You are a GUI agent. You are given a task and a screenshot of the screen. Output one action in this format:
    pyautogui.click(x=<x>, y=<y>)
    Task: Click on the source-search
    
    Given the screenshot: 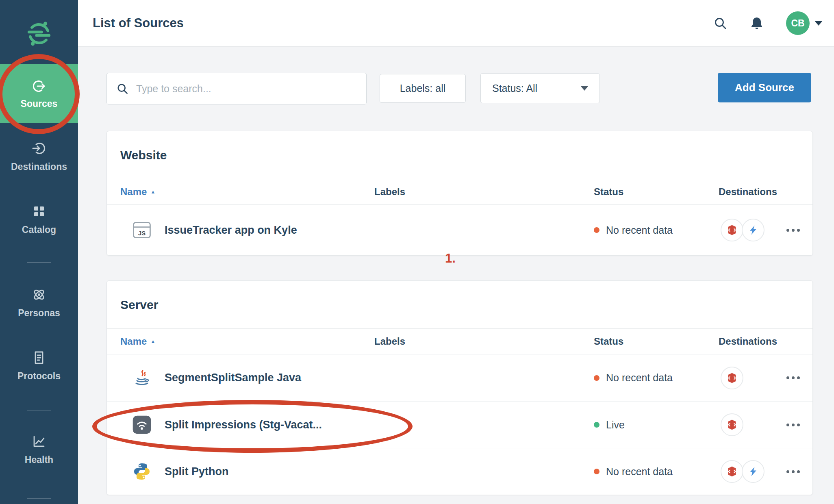 What is the action you would take?
    pyautogui.click(x=237, y=89)
    